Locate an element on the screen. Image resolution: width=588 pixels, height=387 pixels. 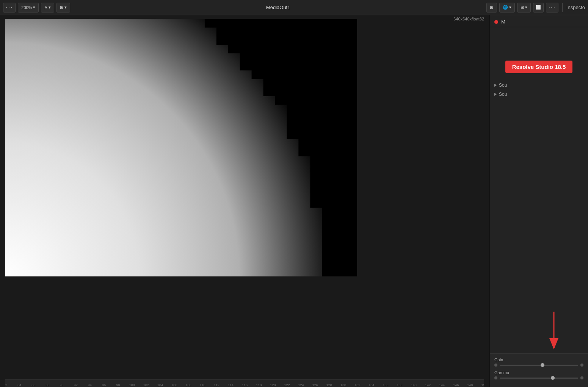
ruler-tick: 116 is located at coordinates (245, 385).